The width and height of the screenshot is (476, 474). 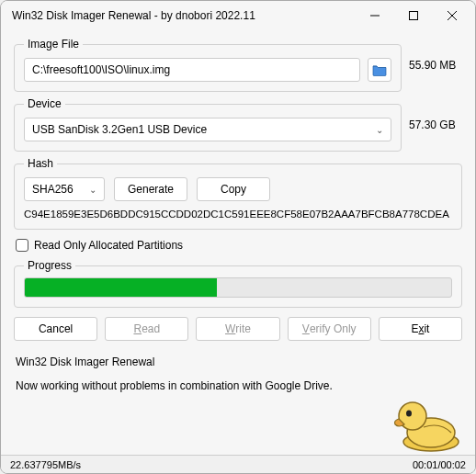 What do you see at coordinates (375, 16) in the screenshot?
I see `minimize-button` at bounding box center [375, 16].